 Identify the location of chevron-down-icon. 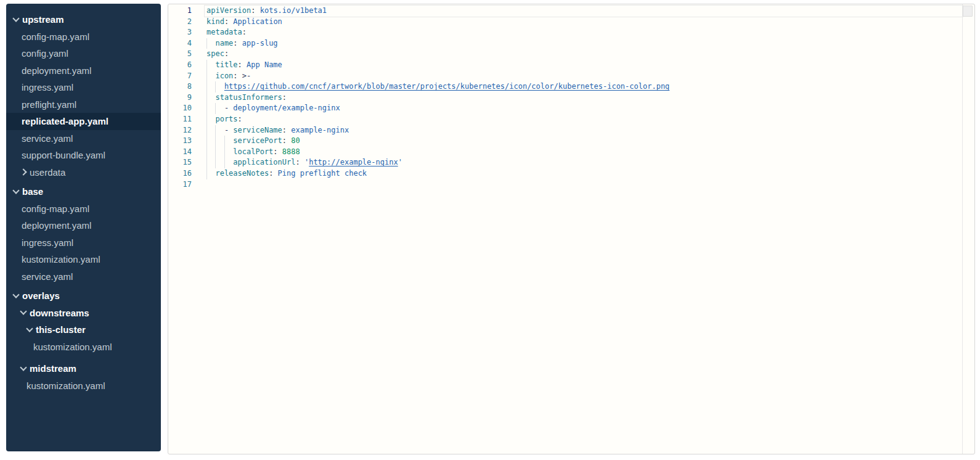
(23, 368).